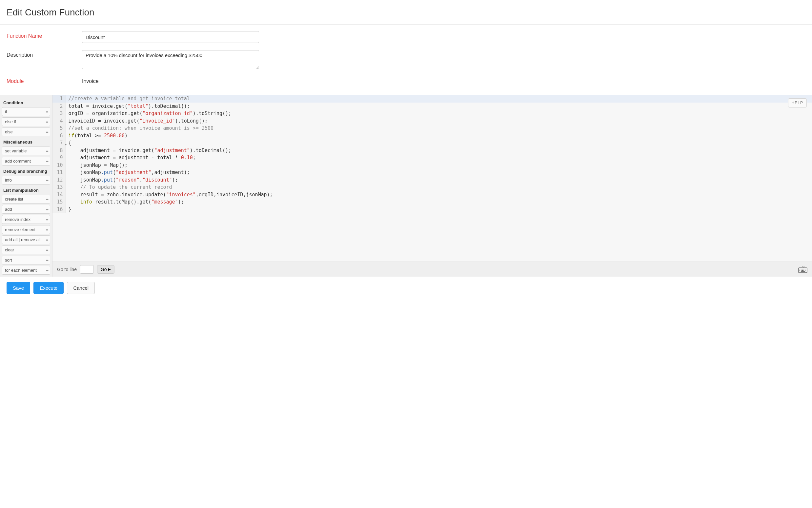 The width and height of the screenshot is (812, 508). Describe the element at coordinates (439, 158) in the screenshot. I see `code-content: adjustment = adjustment - total * 0.10;` at that location.